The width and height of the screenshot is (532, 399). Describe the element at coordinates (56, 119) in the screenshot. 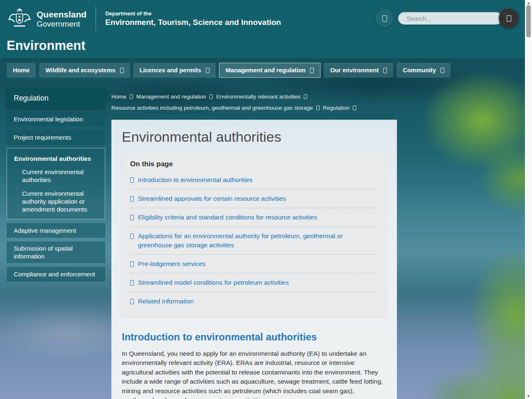

I see `sidebar-item-environmental-legislation: Environmental legislation` at that location.